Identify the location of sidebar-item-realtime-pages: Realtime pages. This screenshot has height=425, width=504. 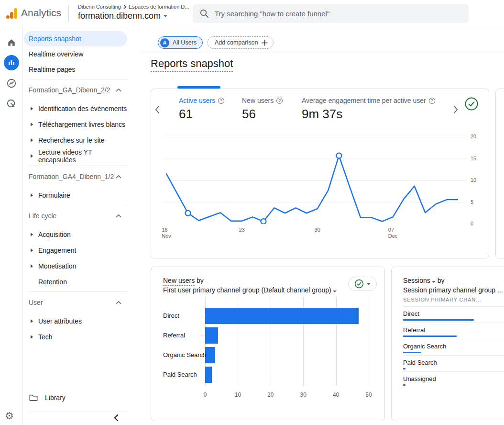
(75, 69).